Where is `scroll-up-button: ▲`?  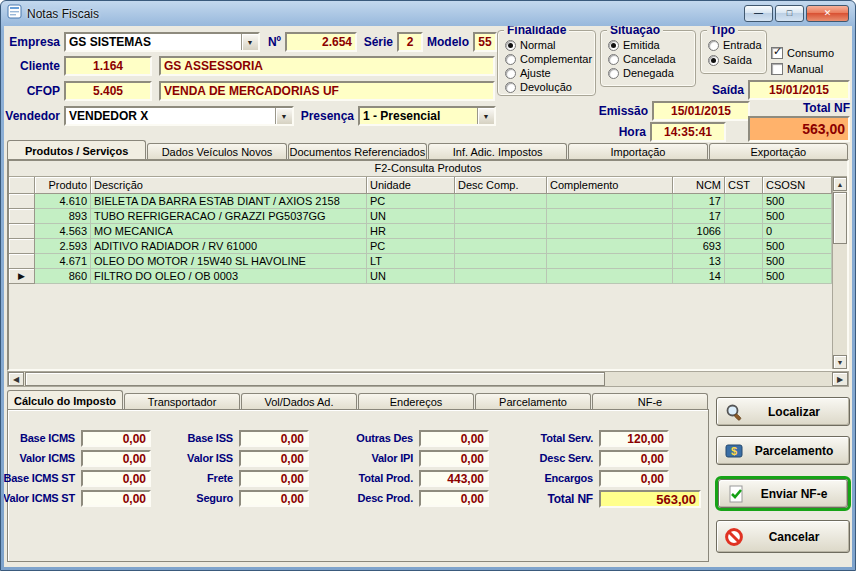
scroll-up-button: ▲ is located at coordinates (840, 184).